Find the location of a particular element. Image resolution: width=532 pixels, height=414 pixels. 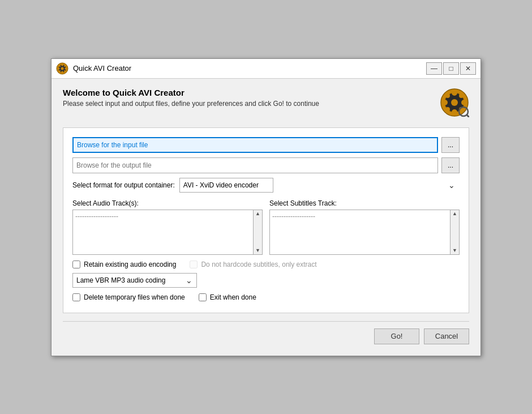

retain-audio-label: Retain existing audio encoding is located at coordinates (125, 264).